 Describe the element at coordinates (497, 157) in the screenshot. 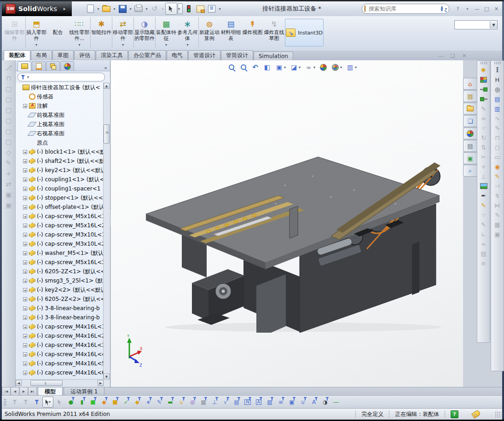

I see `toolbar-icon: ▭` at that location.